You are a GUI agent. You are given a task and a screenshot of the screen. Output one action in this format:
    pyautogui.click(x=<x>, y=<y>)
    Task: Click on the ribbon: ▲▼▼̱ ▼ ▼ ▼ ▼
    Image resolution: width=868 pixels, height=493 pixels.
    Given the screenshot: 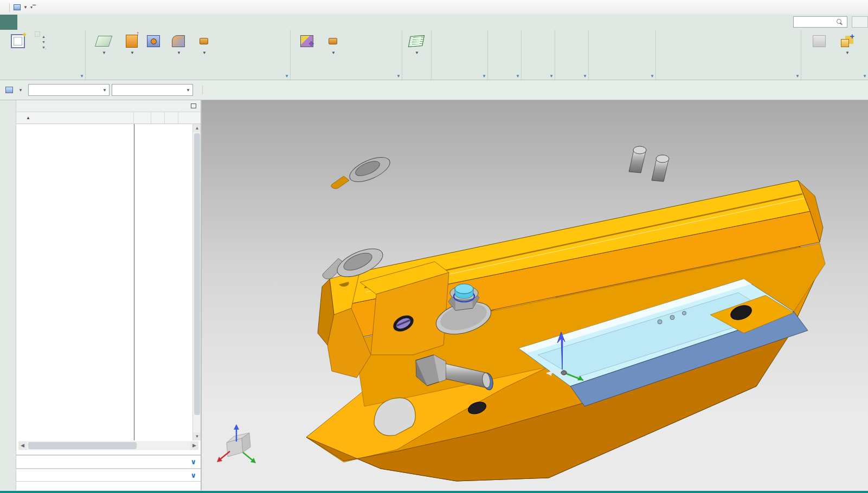 What is the action you would take?
    pyautogui.click(x=434, y=55)
    